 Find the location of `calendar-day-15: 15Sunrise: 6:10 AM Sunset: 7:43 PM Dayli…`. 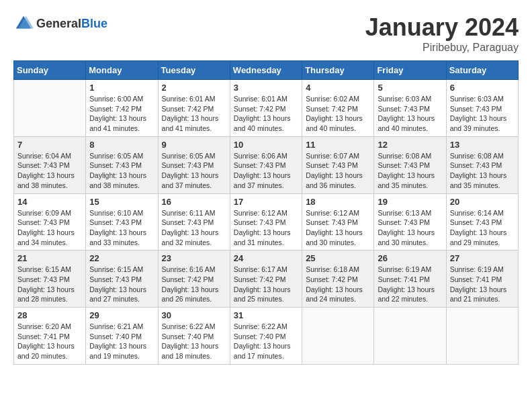

calendar-day-15: 15Sunrise: 6:10 AM Sunset: 7:43 PM Dayli… is located at coordinates (122, 222).